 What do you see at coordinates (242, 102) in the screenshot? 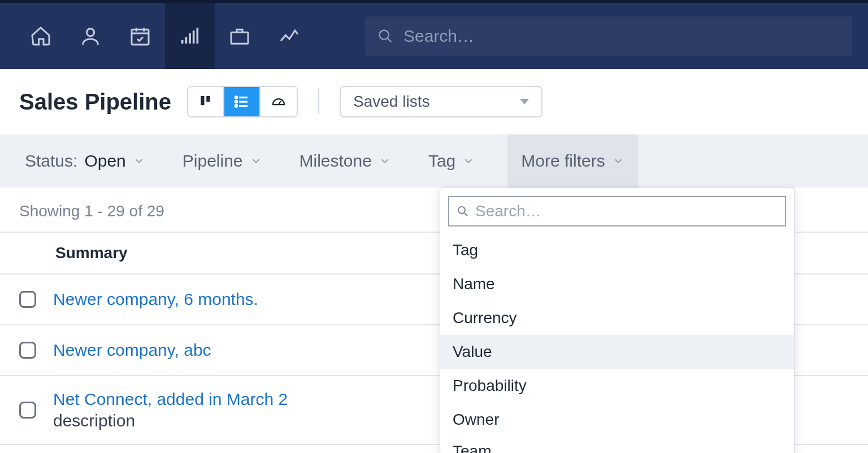
I see `view-toggle` at bounding box center [242, 102].